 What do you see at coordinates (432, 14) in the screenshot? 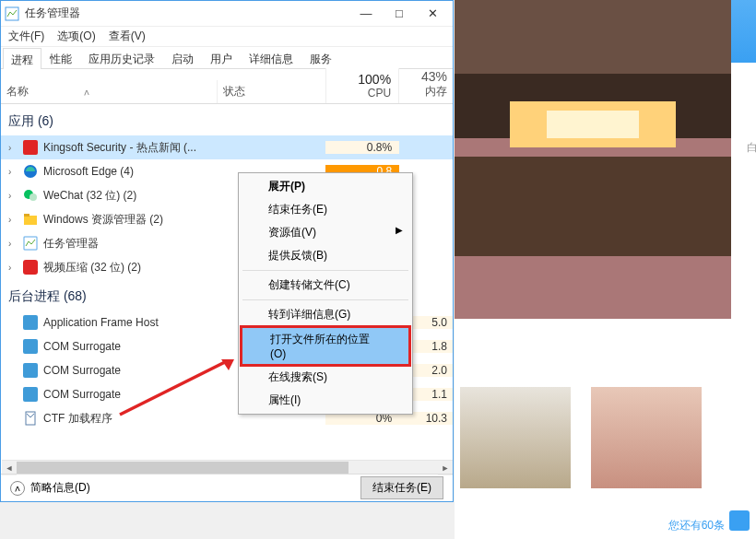
I see `close-button: ✕` at bounding box center [432, 14].